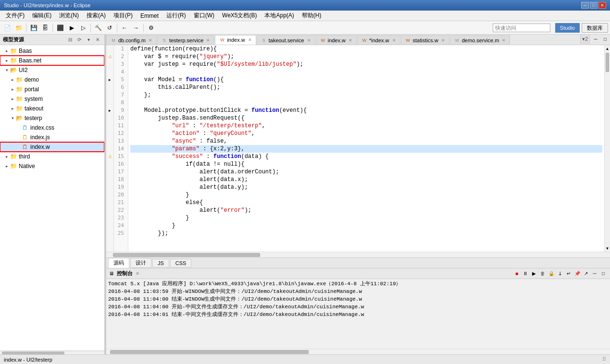 The width and height of the screenshot is (610, 364). I want to click on vscroll-track, so click(608, 148).